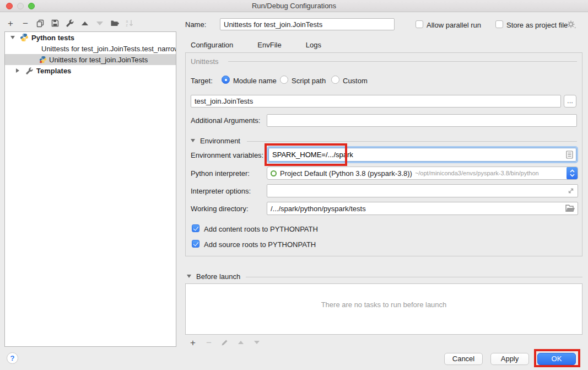 The image size is (588, 370). What do you see at coordinates (422, 154) in the screenshot?
I see `environment-variables-field` at bounding box center [422, 154].